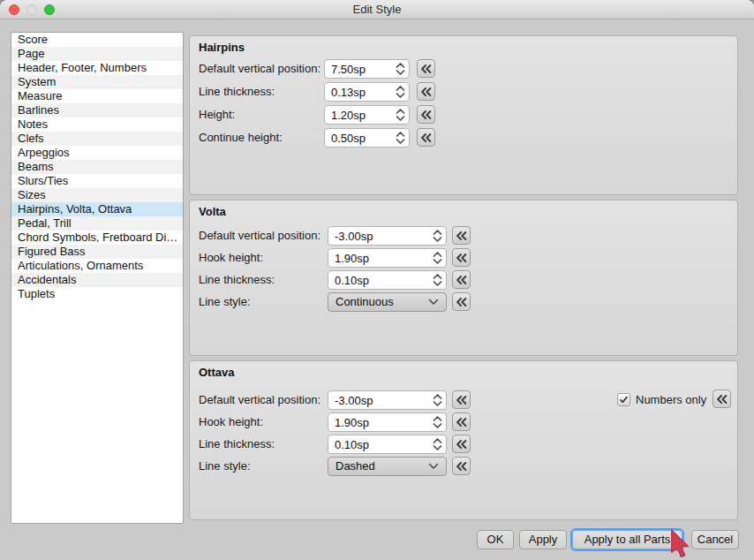 The width and height of the screenshot is (754, 560). Describe the element at coordinates (97, 82) in the screenshot. I see `sidebar-item-system: System` at that location.